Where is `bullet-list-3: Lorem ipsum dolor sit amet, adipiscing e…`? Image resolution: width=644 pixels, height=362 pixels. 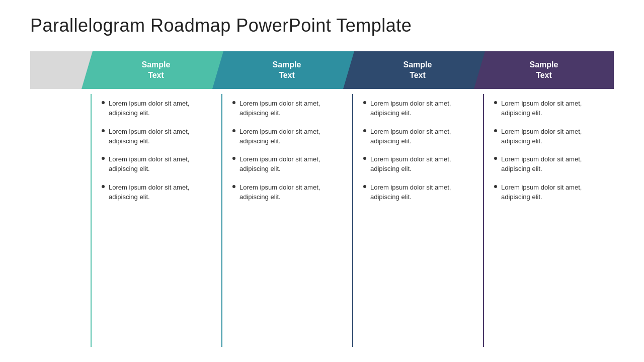
bullet-list-3: Lorem ipsum dolor sit amet, adipiscing e… is located at coordinates (420, 151).